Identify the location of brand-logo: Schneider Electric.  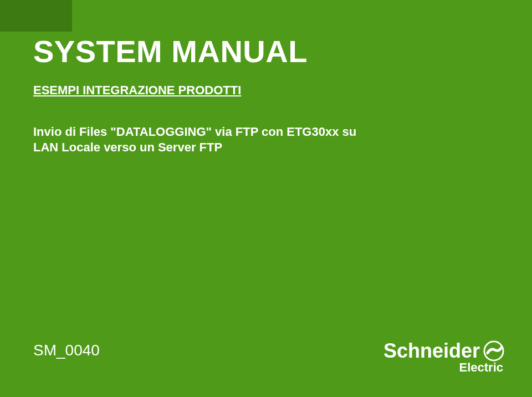
(444, 357).